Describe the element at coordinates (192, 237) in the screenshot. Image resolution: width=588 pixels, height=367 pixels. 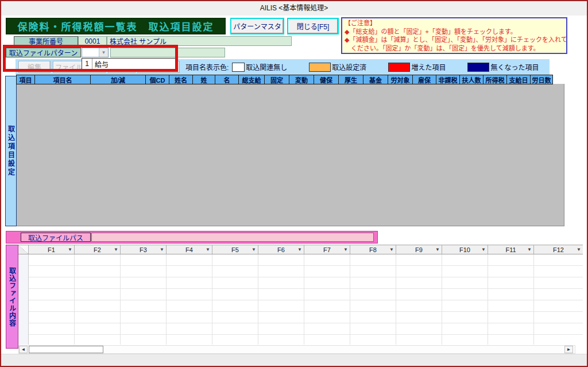
I see `file-path-banner: 取込ファイルパス` at that location.